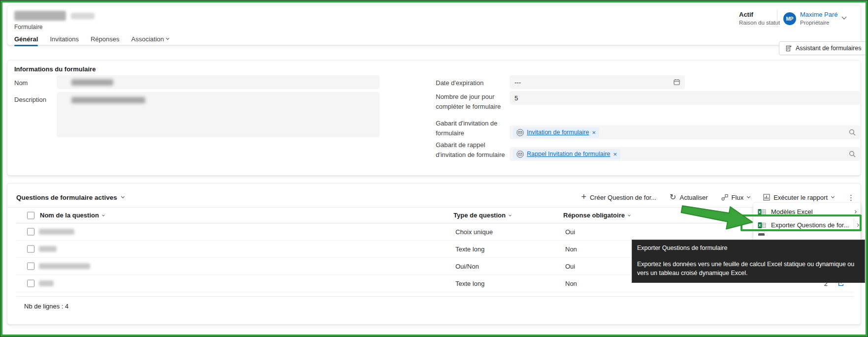 The image size is (868, 337). I want to click on jours-field: 5, so click(685, 98).